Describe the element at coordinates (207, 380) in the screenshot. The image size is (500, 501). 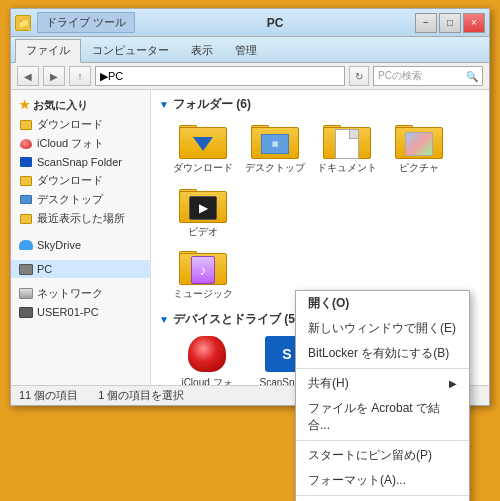
I see `icloud-device-label: iCloud フォト` at that location.